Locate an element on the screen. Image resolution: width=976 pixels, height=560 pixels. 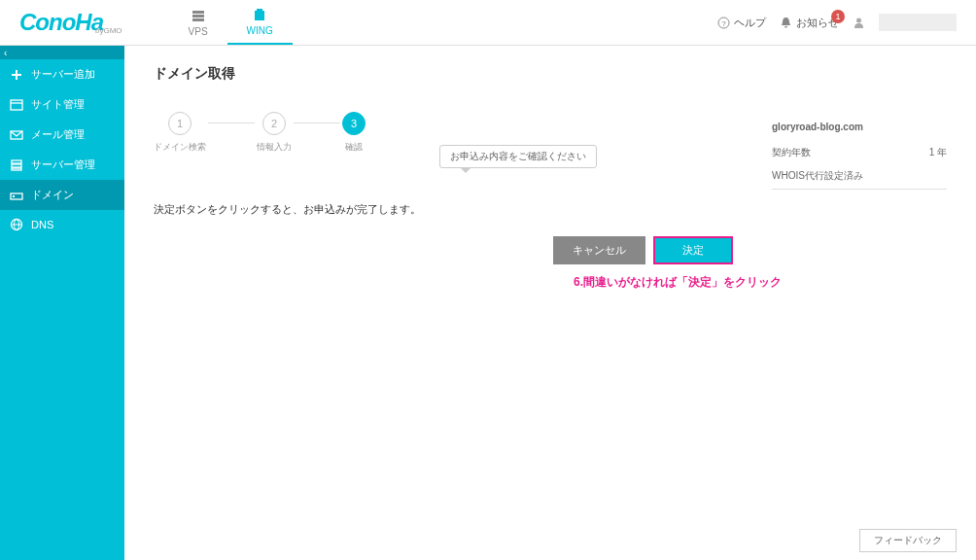
step-number: 1 is located at coordinates (180, 123).